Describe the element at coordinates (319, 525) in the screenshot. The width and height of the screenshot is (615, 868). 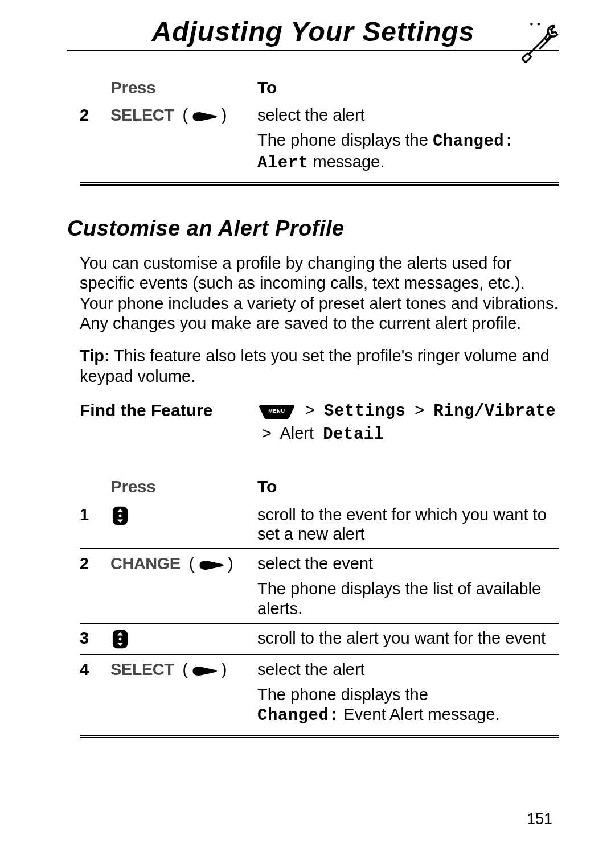
I see `table-row: 1 scroll to the event for which` at that location.